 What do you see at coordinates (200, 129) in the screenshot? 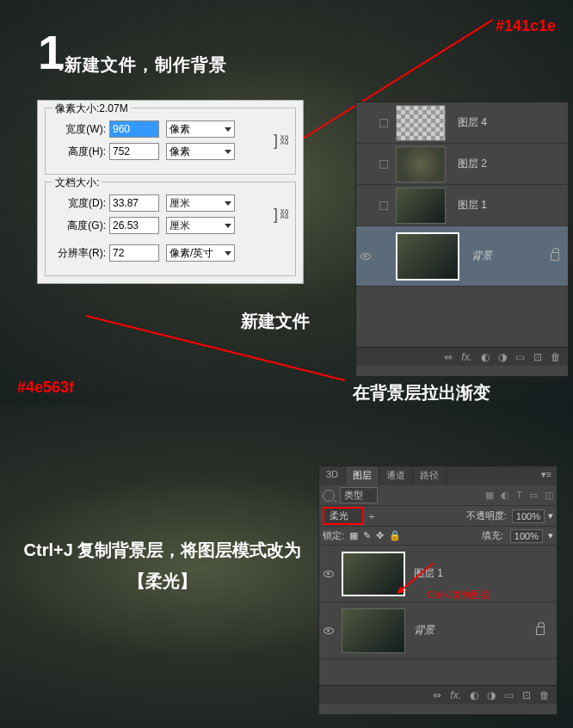
I see `width-unit-select: 像素` at bounding box center [200, 129].